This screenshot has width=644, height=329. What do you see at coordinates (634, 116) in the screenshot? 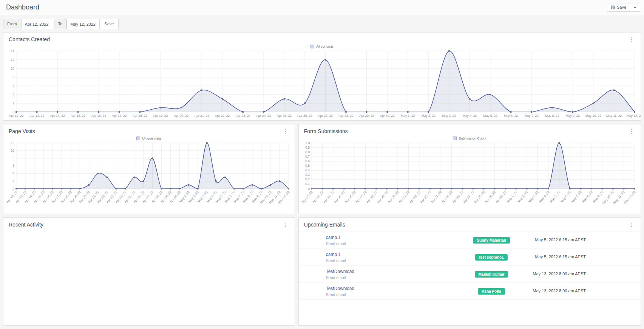
I see `svg-text: May 12, 22` at bounding box center [634, 116].